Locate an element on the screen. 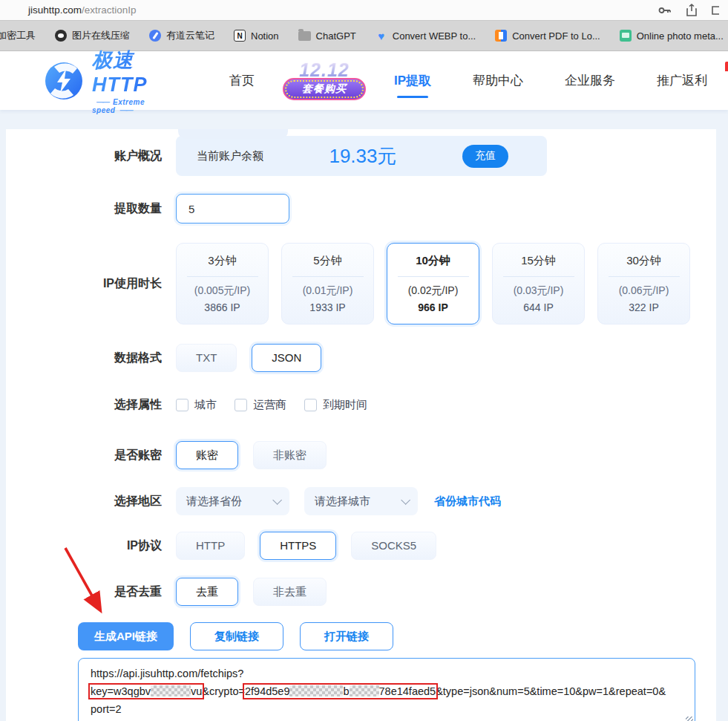 The image size is (728, 721). key-redaction-mosaic is located at coordinates (171, 691).